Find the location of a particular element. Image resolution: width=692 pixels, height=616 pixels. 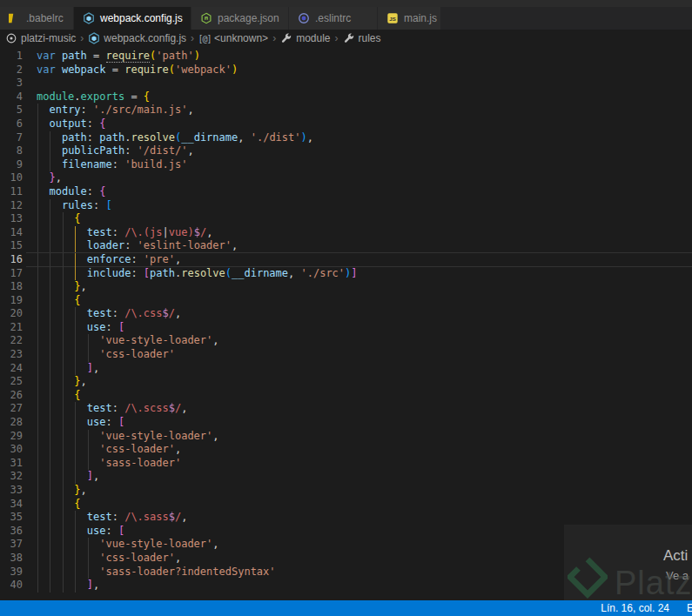

line-number: 18 is located at coordinates (11, 287).